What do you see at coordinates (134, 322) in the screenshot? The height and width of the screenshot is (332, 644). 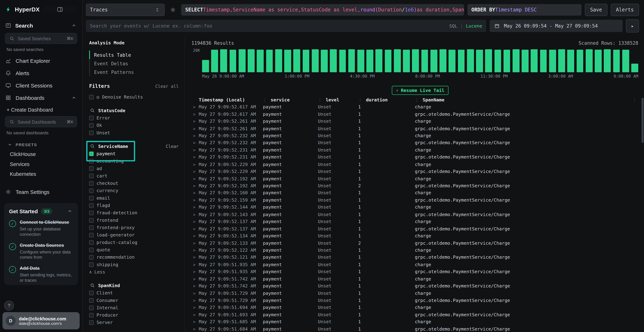 I see `facet-option-server: Server` at bounding box center [134, 322].